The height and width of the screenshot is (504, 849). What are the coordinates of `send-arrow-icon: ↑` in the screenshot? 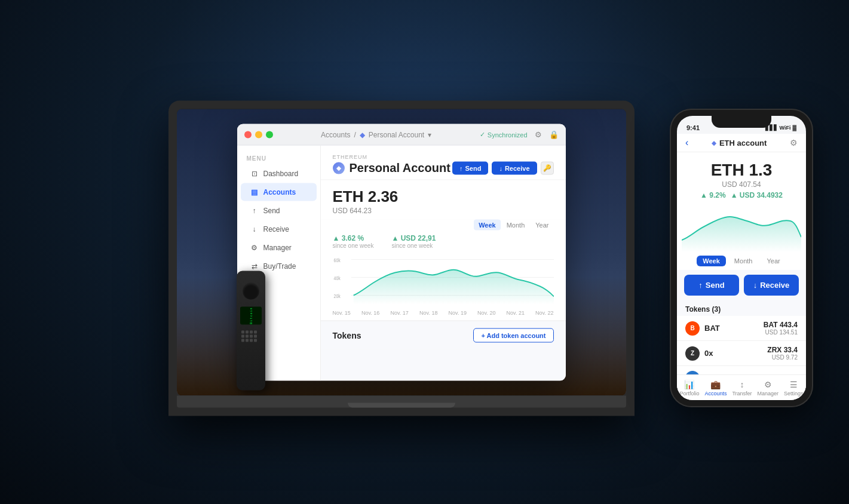 It's located at (461, 168).